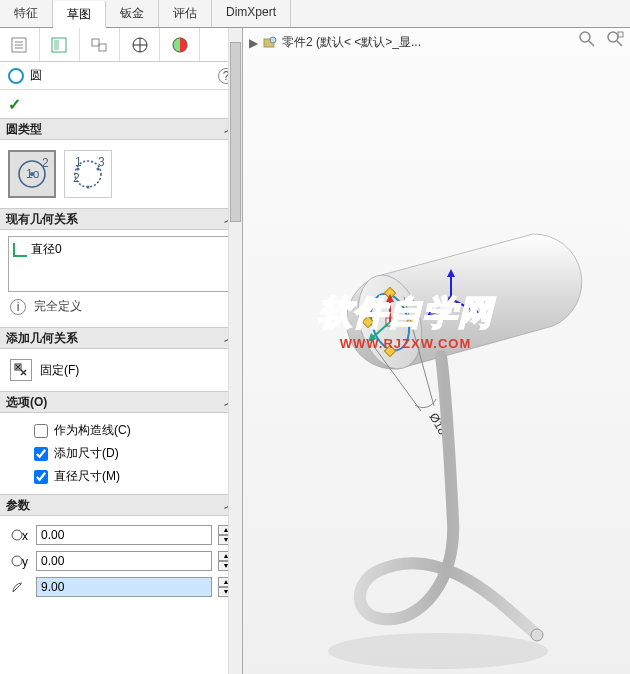 Image resolution: width=630 pixels, height=674 pixels. I want to click on cy-input, so click(124, 561).